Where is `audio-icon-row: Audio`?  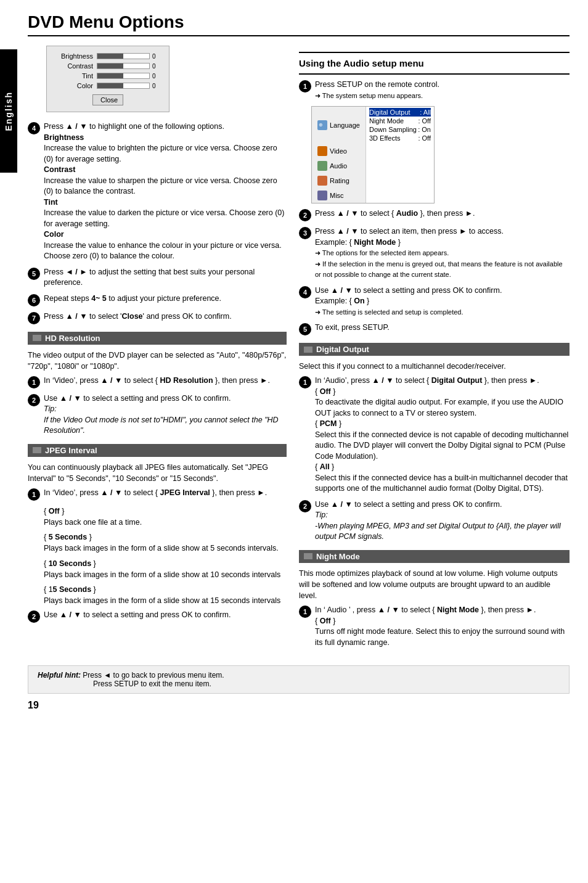 audio-icon-row: Audio is located at coordinates (339, 166).